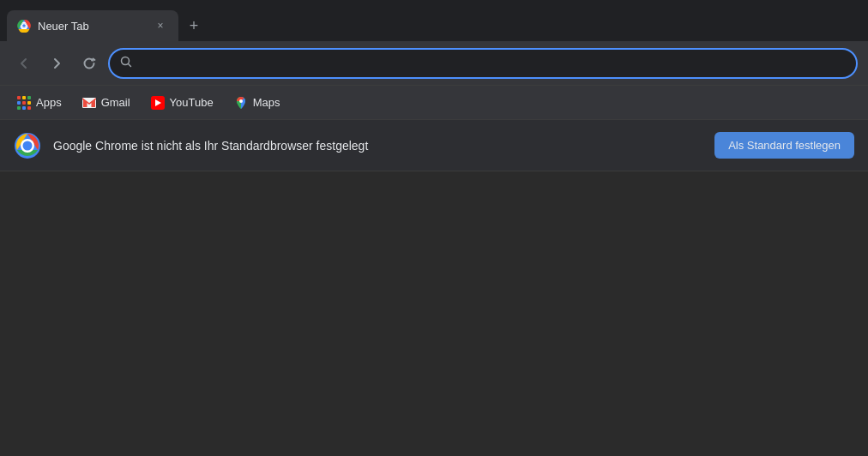  Describe the element at coordinates (434, 146) in the screenshot. I see `notification-bar: Google Chrome ist nicht als Ihr Standard…` at that location.